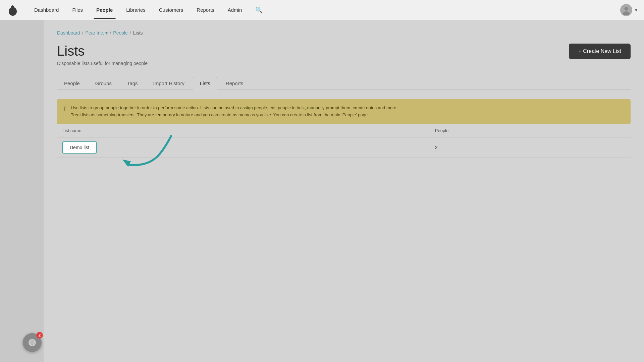  I want to click on breadcrumb-dashboard: Dashboard, so click(68, 33).